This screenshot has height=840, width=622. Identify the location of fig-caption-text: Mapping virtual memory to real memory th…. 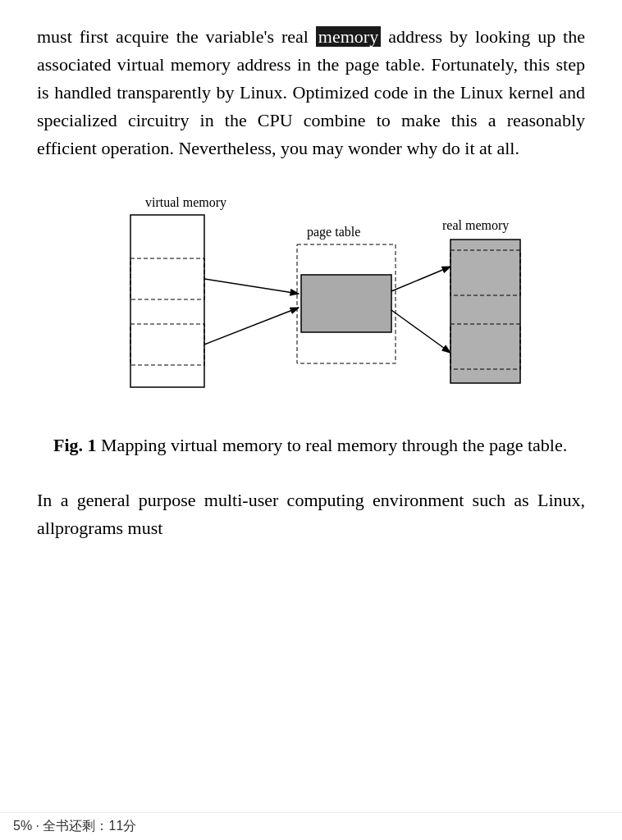
(332, 445).